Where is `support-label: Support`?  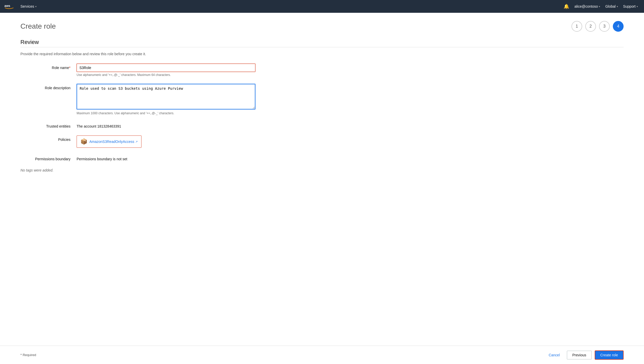
support-label: Support is located at coordinates (629, 6).